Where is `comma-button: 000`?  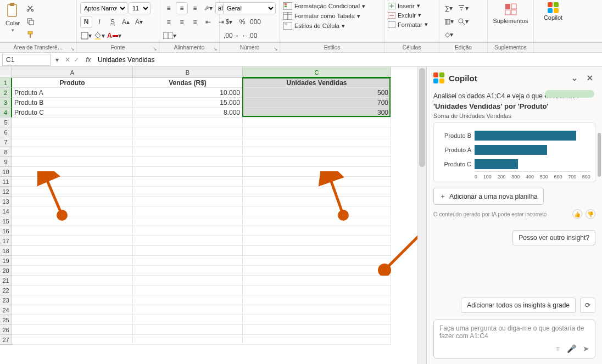
comma-button: 000 is located at coordinates (255, 22).